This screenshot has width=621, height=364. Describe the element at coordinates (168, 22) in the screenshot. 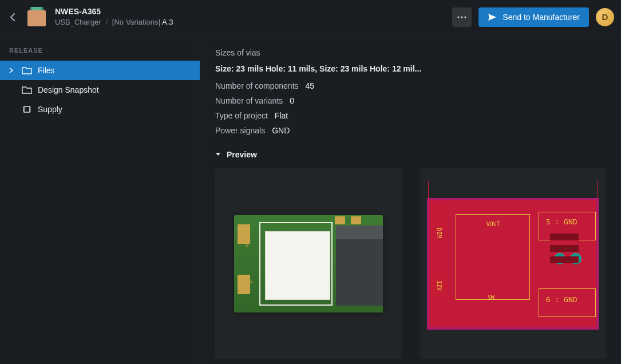

I see `breadcrumb-revision: A.3` at that location.